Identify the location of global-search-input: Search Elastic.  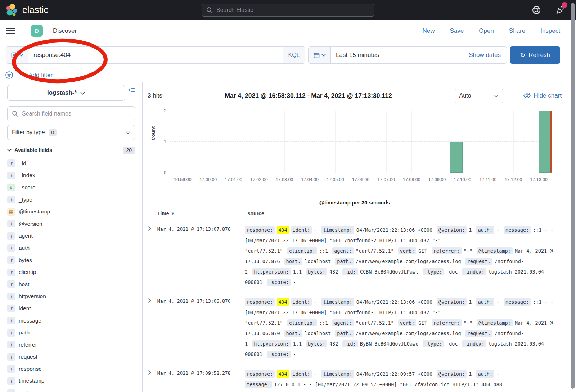
(288, 10).